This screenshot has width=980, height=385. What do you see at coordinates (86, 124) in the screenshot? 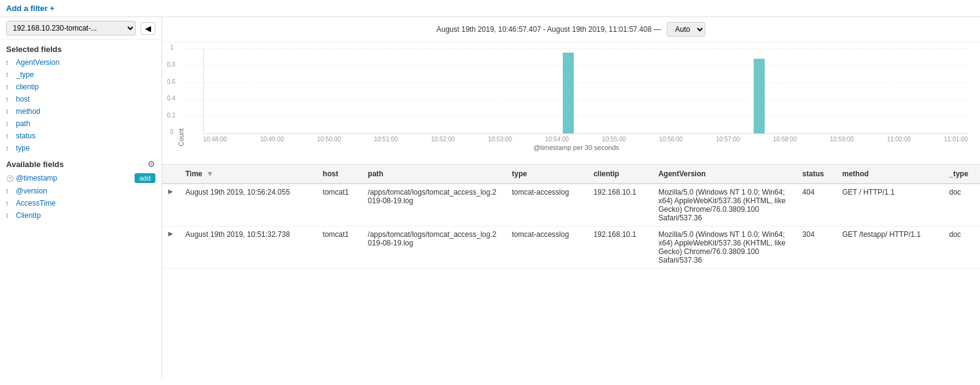
I see `field-name-label: path` at bounding box center [86, 124].